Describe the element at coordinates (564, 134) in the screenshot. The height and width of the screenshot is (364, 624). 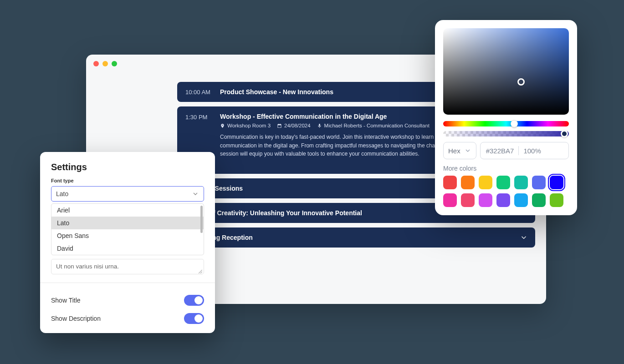
I see `alpha-thumb-icon` at that location.